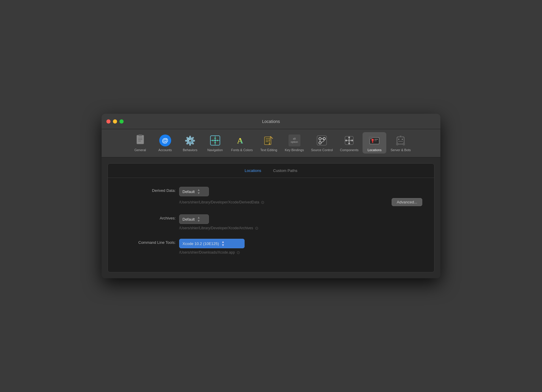 This screenshot has height=392, width=542. I want to click on toolbar-item-navigation: Navigation, so click(215, 143).